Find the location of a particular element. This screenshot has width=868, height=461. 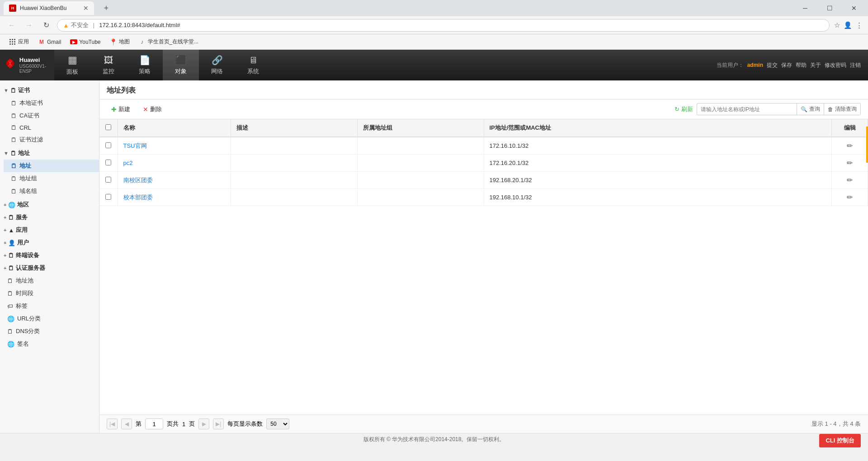

bookmark-gmail: M Gmail is located at coordinates (50, 42).